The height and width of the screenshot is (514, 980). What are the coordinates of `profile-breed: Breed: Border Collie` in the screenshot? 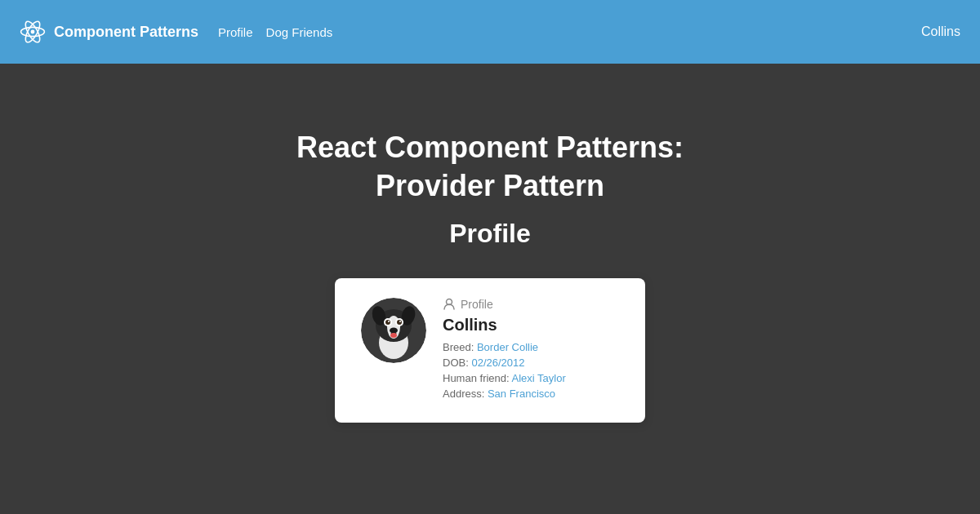 It's located at (531, 348).